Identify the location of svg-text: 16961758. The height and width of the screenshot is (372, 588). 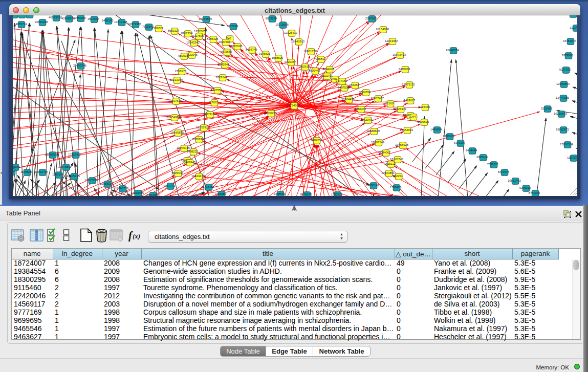
(310, 51).